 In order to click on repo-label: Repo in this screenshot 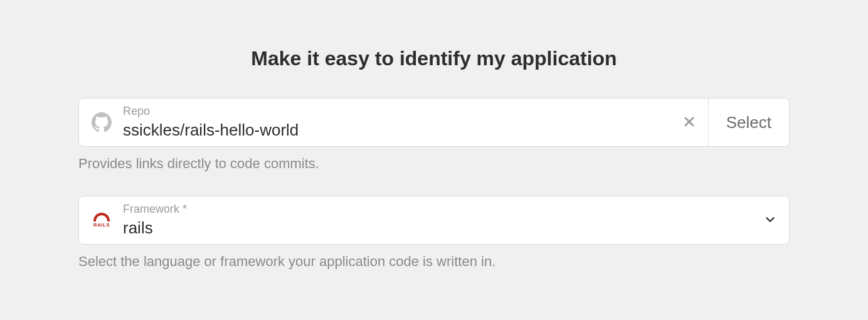, I will do `click(394, 112)`.